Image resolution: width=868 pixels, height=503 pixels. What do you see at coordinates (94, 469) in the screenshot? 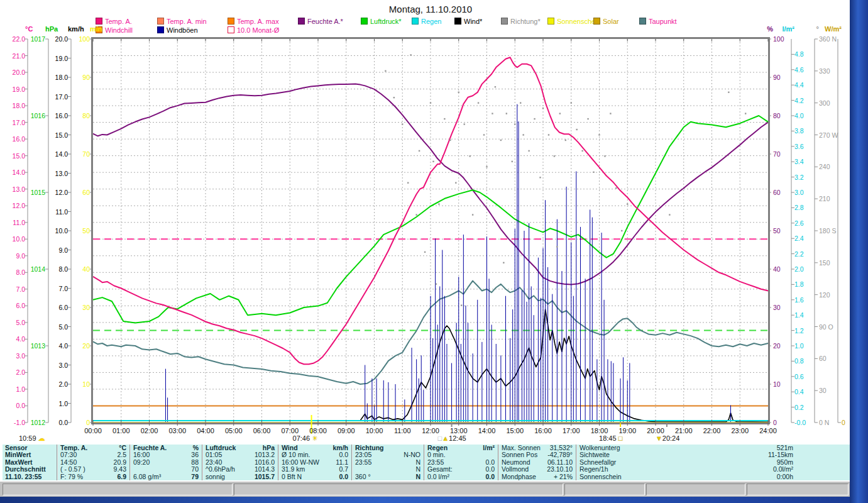
I see `table-row: ( - 0.57 )9.43` at bounding box center [94, 469].